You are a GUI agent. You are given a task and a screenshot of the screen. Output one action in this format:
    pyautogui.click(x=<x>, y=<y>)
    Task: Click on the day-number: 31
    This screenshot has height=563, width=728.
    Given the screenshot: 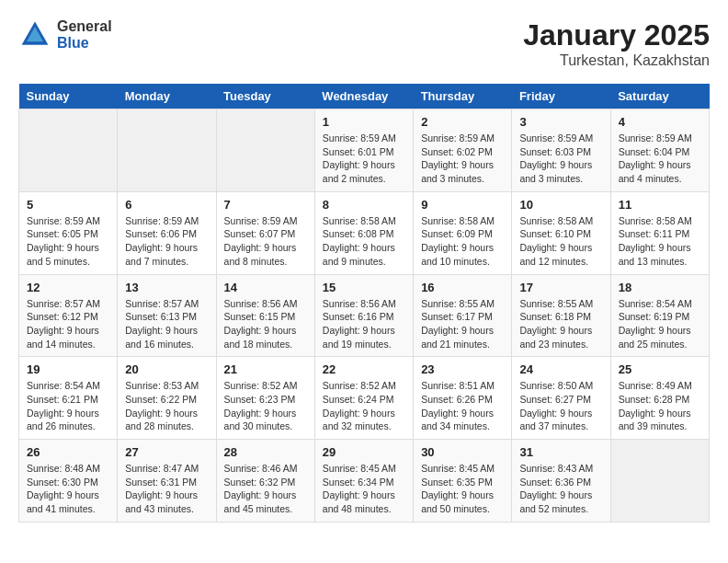 What is the action you would take?
    pyautogui.click(x=561, y=453)
    